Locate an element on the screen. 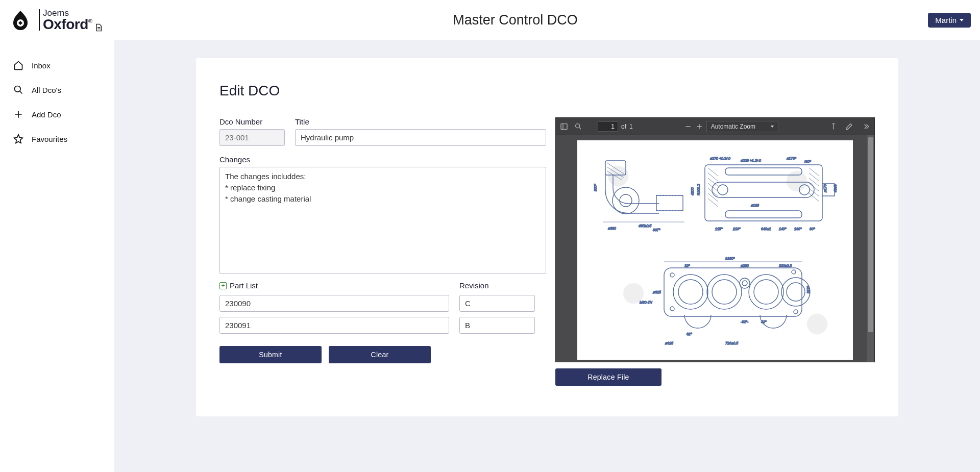 The height and width of the screenshot is (472, 980). svg-text: ø280 is located at coordinates (745, 265).